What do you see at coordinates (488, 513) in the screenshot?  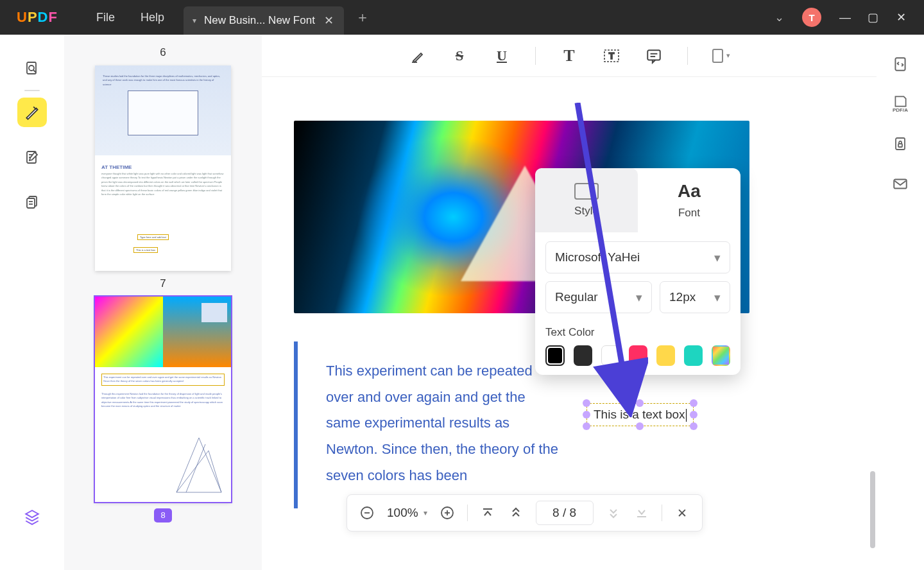 I see `first-page-button` at bounding box center [488, 513].